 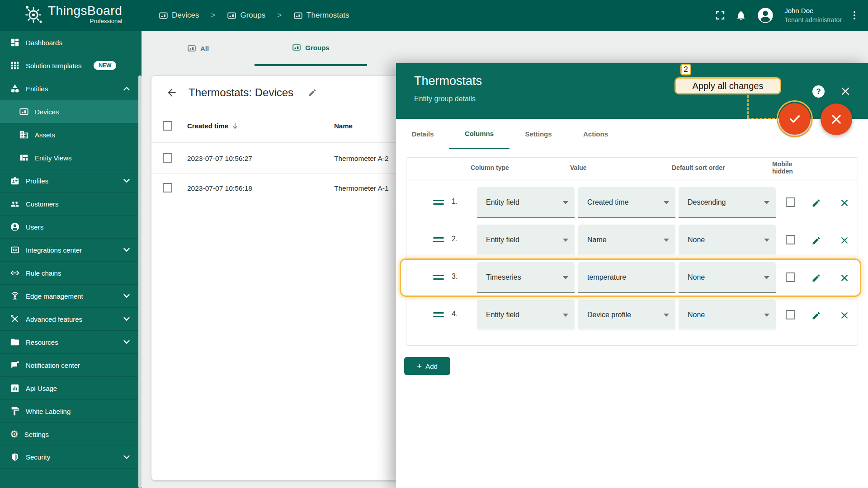 I want to click on tab-groups-label: Groups, so click(x=317, y=48).